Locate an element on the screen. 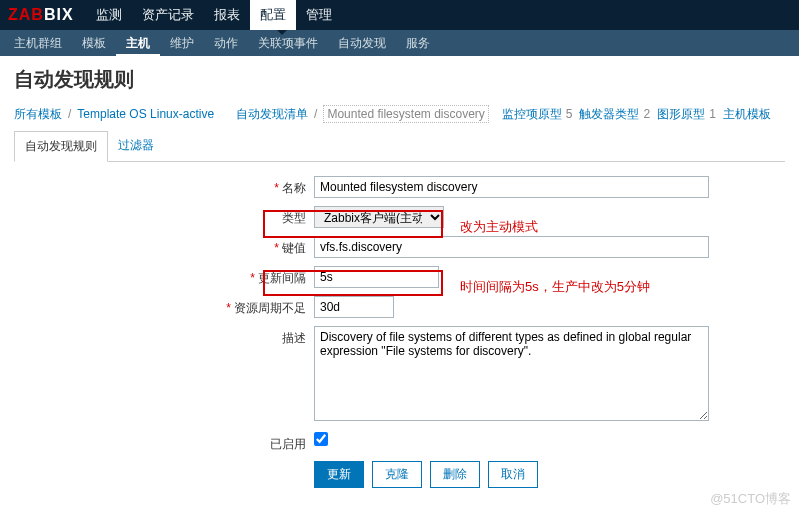 This screenshot has width=799, height=516. breadcrumb-all-templates: 所有模板 is located at coordinates (38, 114).